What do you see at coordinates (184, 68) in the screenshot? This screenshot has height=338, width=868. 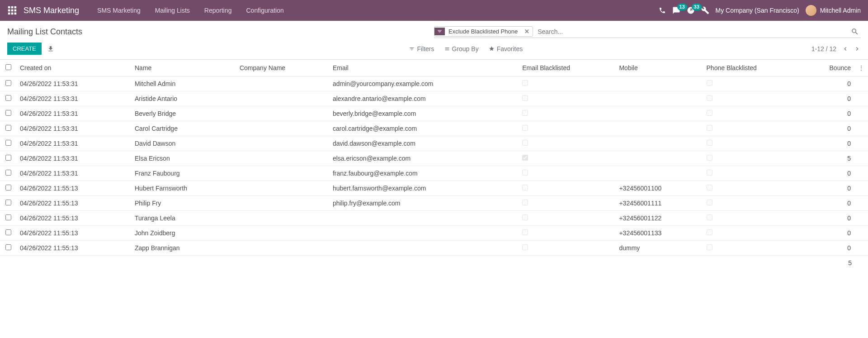 I see `col-name: Name` at bounding box center [184, 68].